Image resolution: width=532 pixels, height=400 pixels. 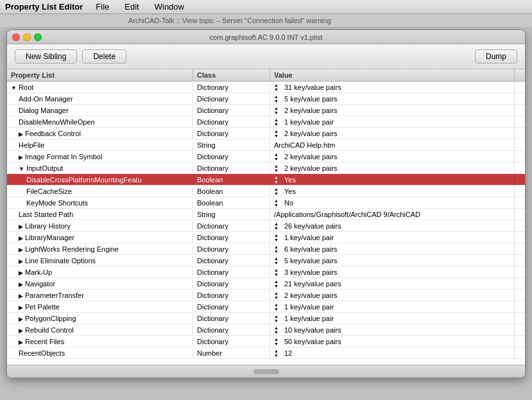 What do you see at coordinates (266, 37) in the screenshot?
I see `window-title: com.graphisoft.AC 9.0.0 INT v1.plist` at bounding box center [266, 37].